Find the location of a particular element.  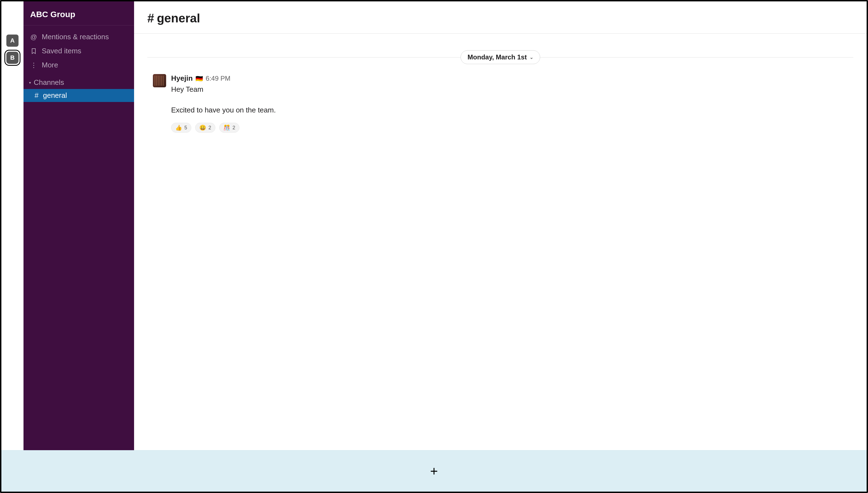

more-vertical-icon: ⋮ is located at coordinates (34, 65).